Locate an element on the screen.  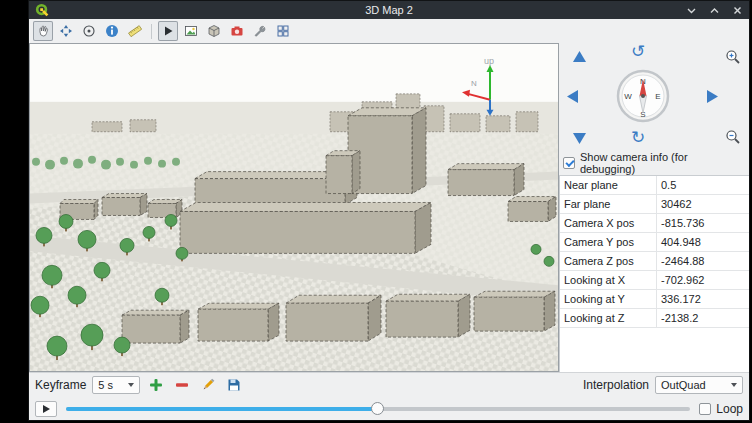
pencil-icon is located at coordinates (208, 385).